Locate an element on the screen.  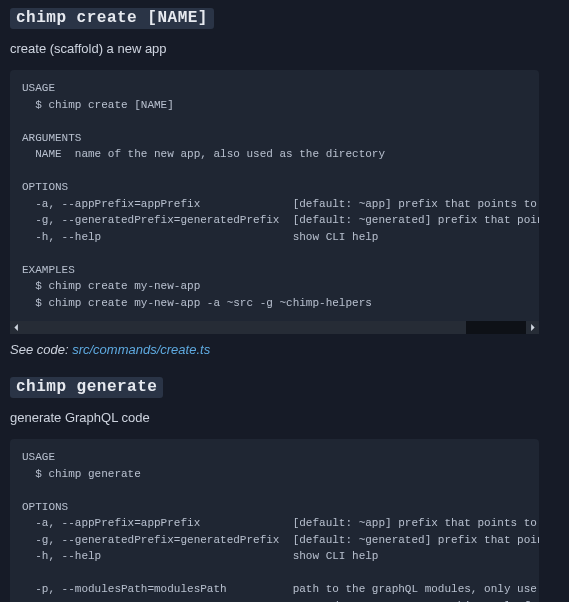
command-desc-generate: generate GraphQL code is located at coordinates (274, 418).